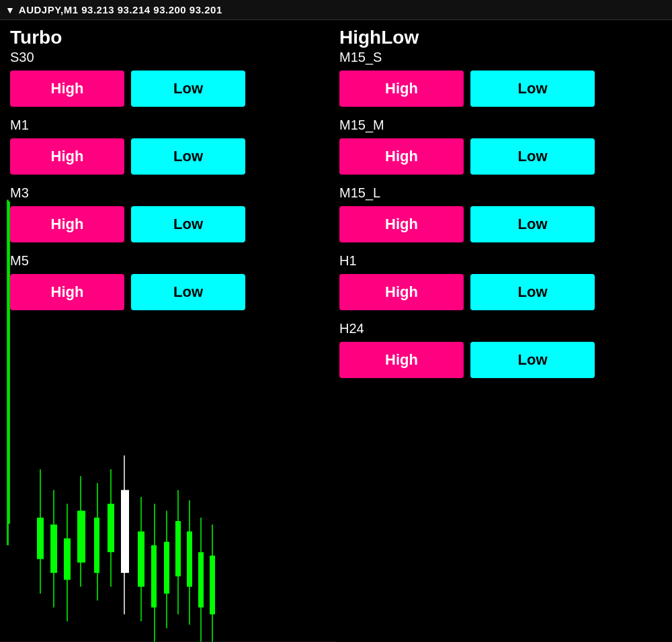 The image size is (672, 642). Describe the element at coordinates (67, 89) in the screenshot. I see `turbo-s30-high-button: High` at that location.